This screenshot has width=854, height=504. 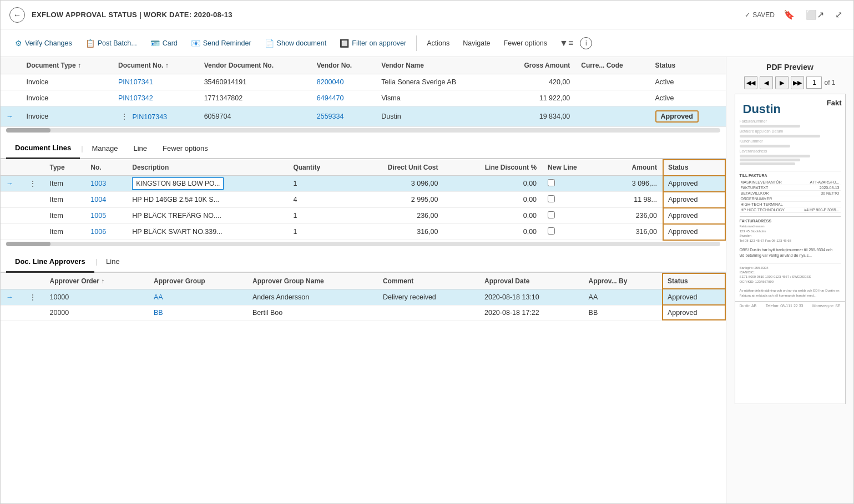 What do you see at coordinates (789, 14) in the screenshot?
I see `bookmark-button: 🔖` at bounding box center [789, 14].